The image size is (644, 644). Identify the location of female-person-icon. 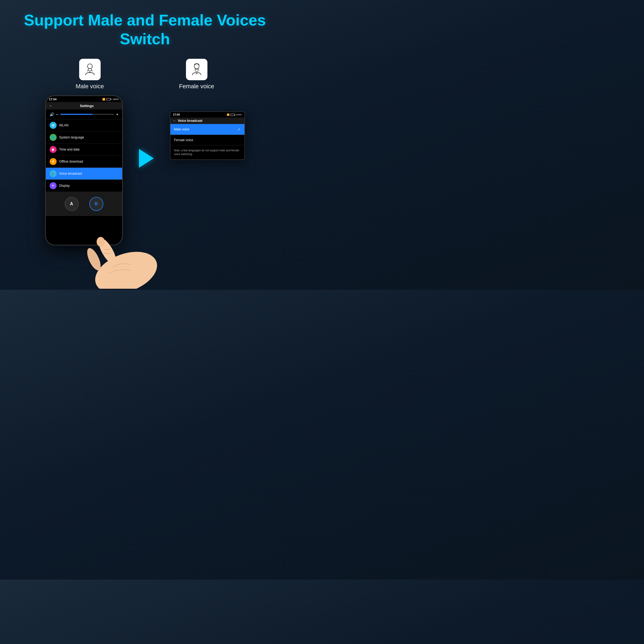
(197, 69).